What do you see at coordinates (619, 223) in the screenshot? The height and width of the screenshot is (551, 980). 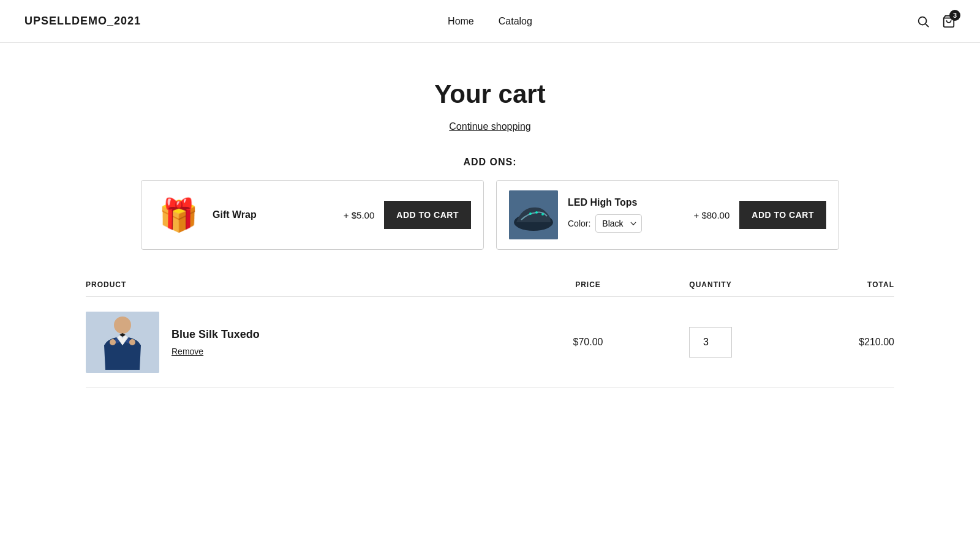 I see `color-select: Black White Red Blue` at bounding box center [619, 223].